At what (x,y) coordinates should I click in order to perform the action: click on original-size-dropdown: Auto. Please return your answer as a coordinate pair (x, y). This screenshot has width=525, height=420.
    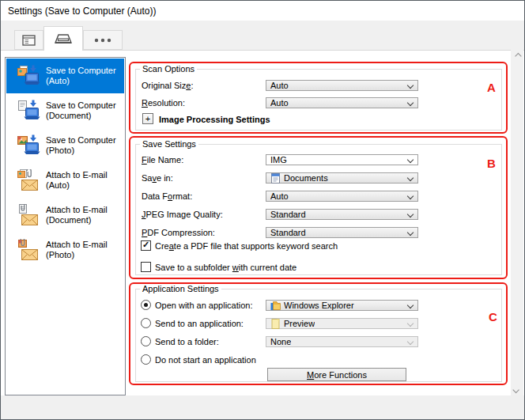
    Looking at the image, I should click on (342, 85).